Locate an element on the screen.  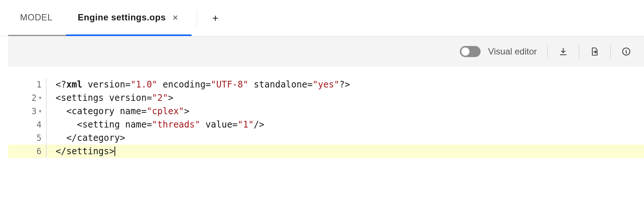
line-number: 6 is located at coordinates (27, 151).